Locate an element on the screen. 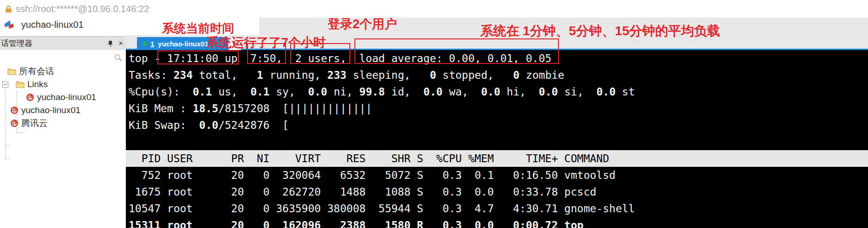  process-table-header: PID USER PR NI VIRT RES SHR S %CPU %MEM … is located at coordinates (497, 158).